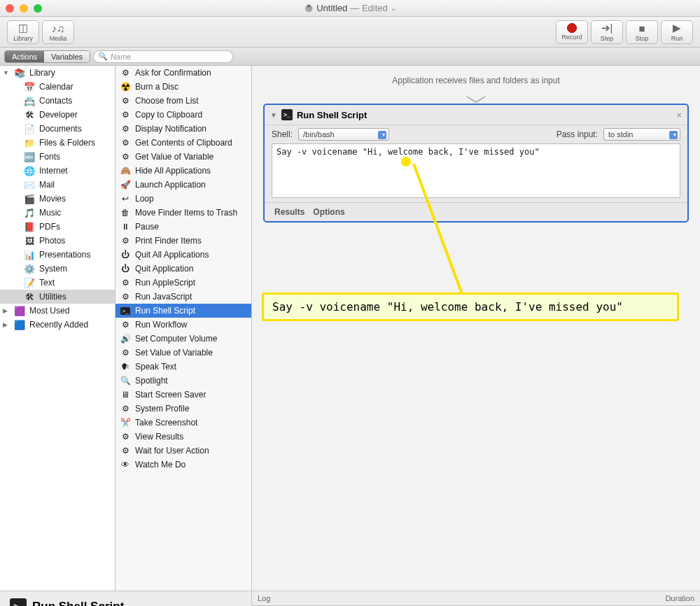 Image resolution: width=700 pixels, height=606 pixels. Describe the element at coordinates (57, 87) in the screenshot. I see `library-item-calendar: 📅Calendar` at that location.